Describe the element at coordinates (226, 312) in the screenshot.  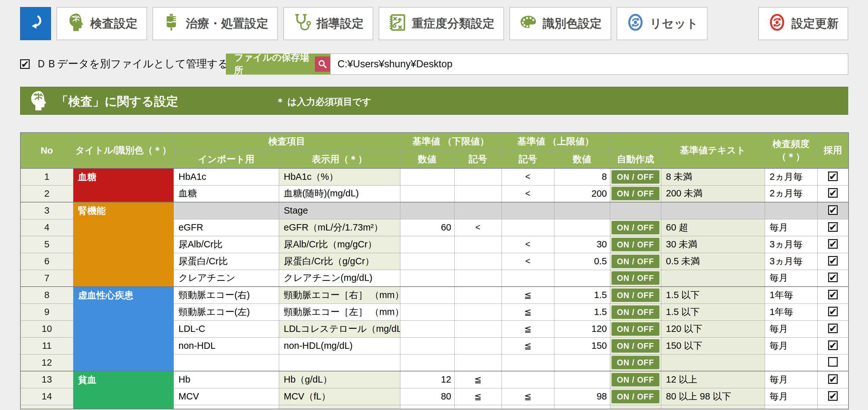
I see `import-name-cell: 頸動脈エコー(左)` at that location.